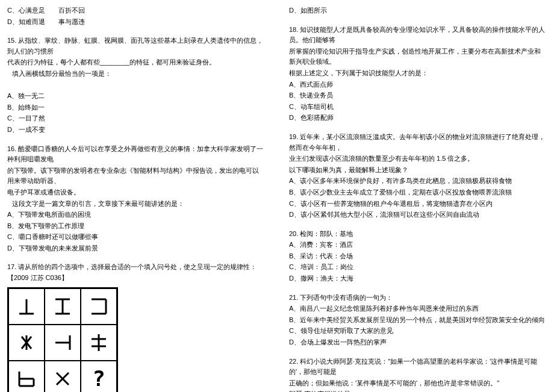 Image resolution: width=554 pixels, height=392 pixels. What do you see at coordinates (418, 96) in the screenshot?
I see `q18-option-b: B、快递业务员` at bounding box center [418, 96].